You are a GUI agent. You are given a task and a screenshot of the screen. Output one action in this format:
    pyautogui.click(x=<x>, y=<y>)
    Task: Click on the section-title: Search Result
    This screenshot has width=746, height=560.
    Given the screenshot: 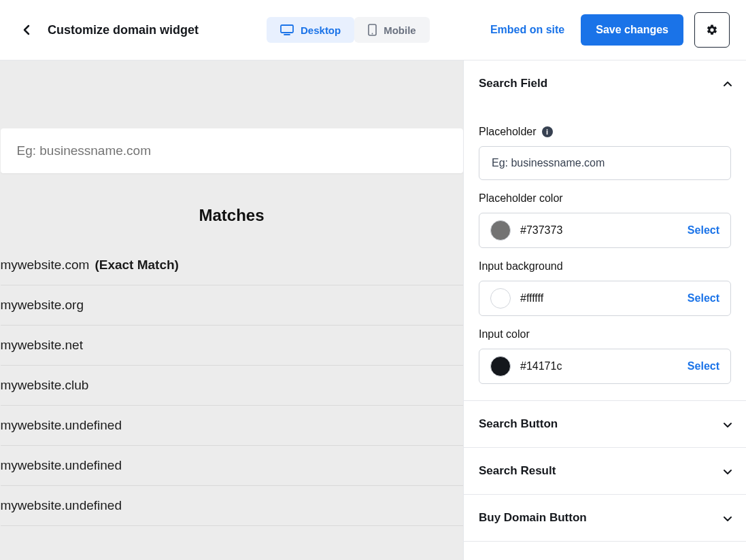 What is the action you would take?
    pyautogui.click(x=517, y=471)
    